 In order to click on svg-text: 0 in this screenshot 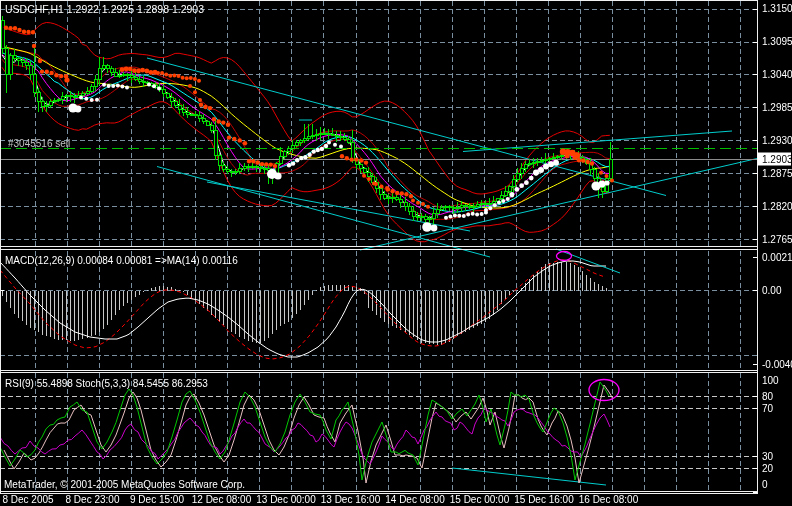, I will do `click(765, 484)`.